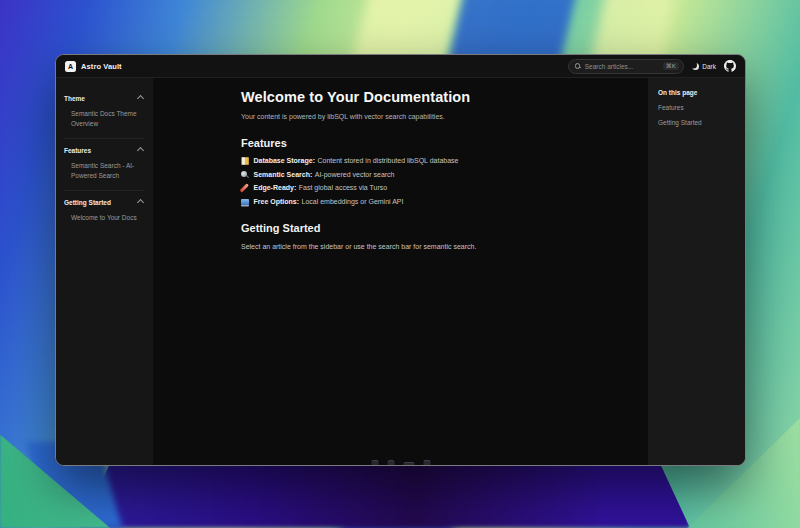 The width and height of the screenshot is (800, 528). What do you see at coordinates (730, 66) in the screenshot?
I see `github-link` at bounding box center [730, 66].